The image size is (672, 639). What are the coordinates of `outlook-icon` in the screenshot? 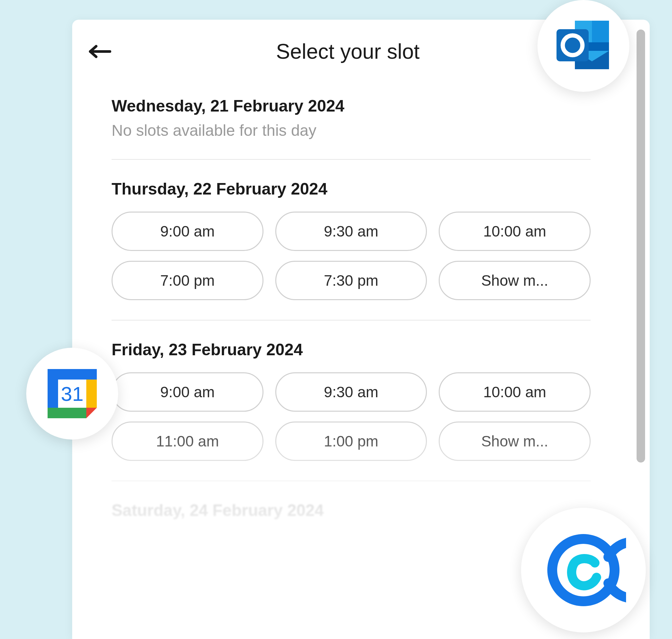 It's located at (583, 46).